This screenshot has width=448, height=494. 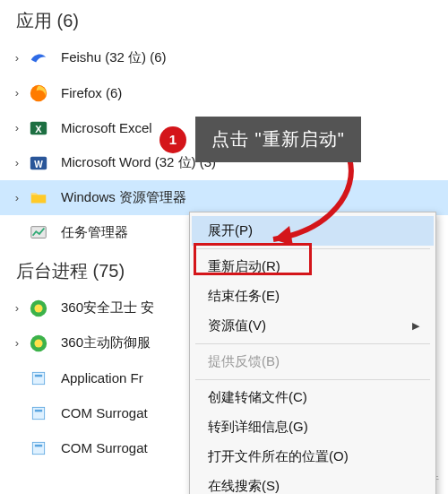 I want to click on menu-label: 资源值(V), so click(x=237, y=325).